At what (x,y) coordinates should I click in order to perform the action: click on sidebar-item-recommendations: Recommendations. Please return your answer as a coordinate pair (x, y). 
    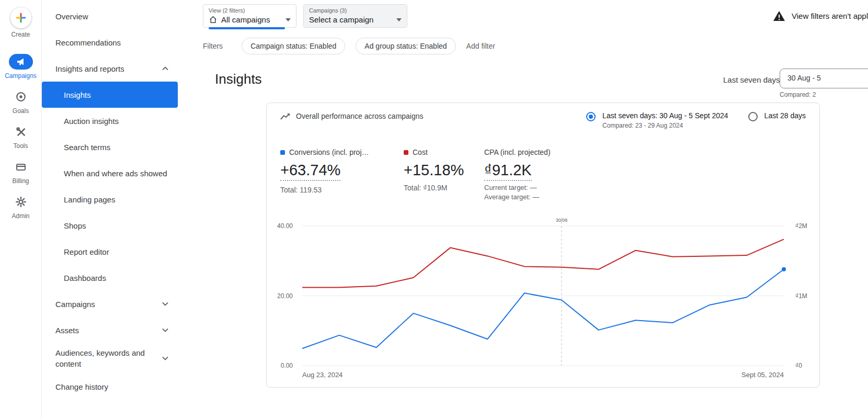
    Looking at the image, I should click on (110, 42).